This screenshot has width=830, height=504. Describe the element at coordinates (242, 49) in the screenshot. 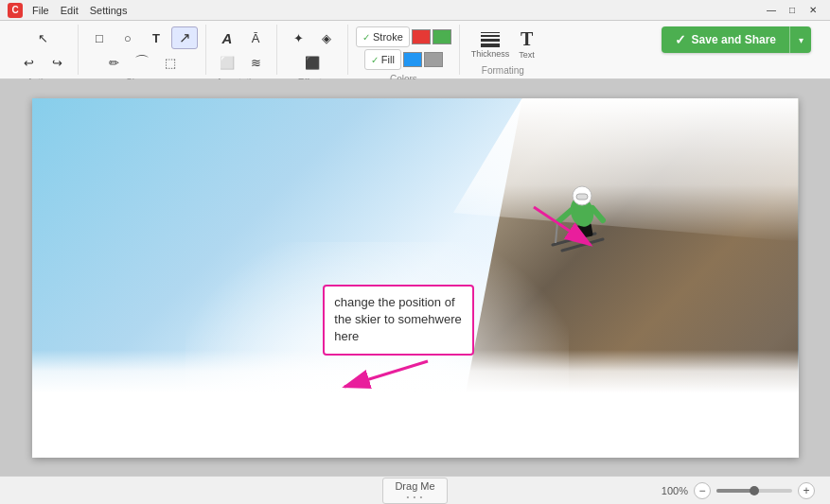

I see `annotations-group: A Ā ⬜ ≋ Annotations` at that location.